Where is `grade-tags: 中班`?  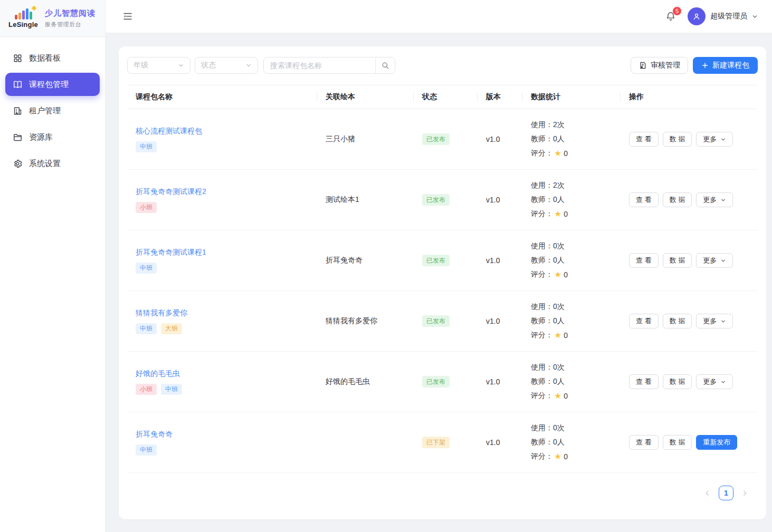
grade-tags: 中班 is located at coordinates (222, 450).